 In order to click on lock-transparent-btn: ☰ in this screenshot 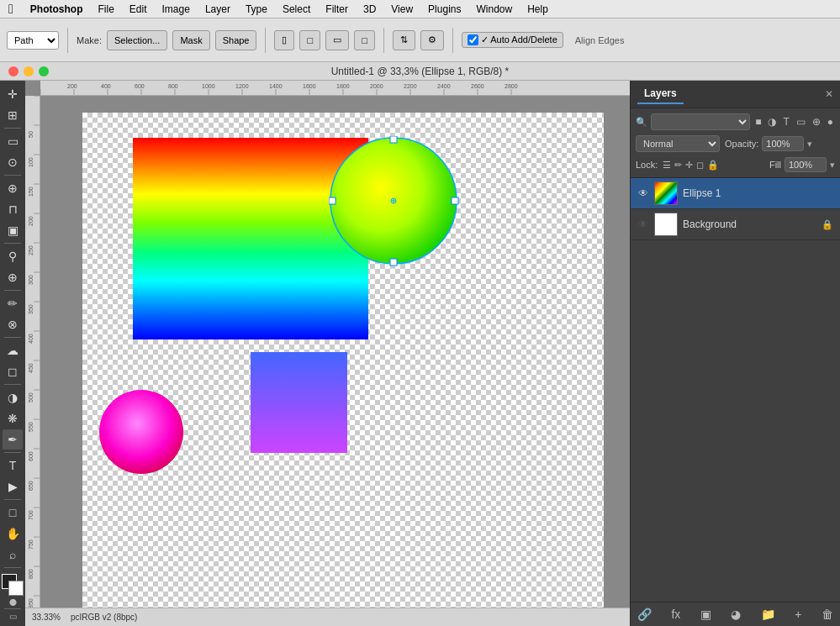, I will do `click(667, 165)`.